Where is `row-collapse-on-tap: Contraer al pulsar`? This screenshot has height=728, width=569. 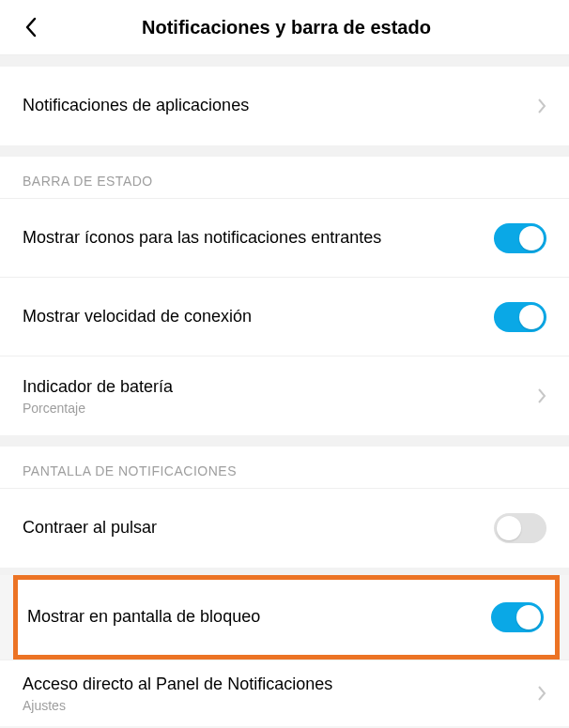 row-collapse-on-tap: Contraer al pulsar is located at coordinates (284, 528).